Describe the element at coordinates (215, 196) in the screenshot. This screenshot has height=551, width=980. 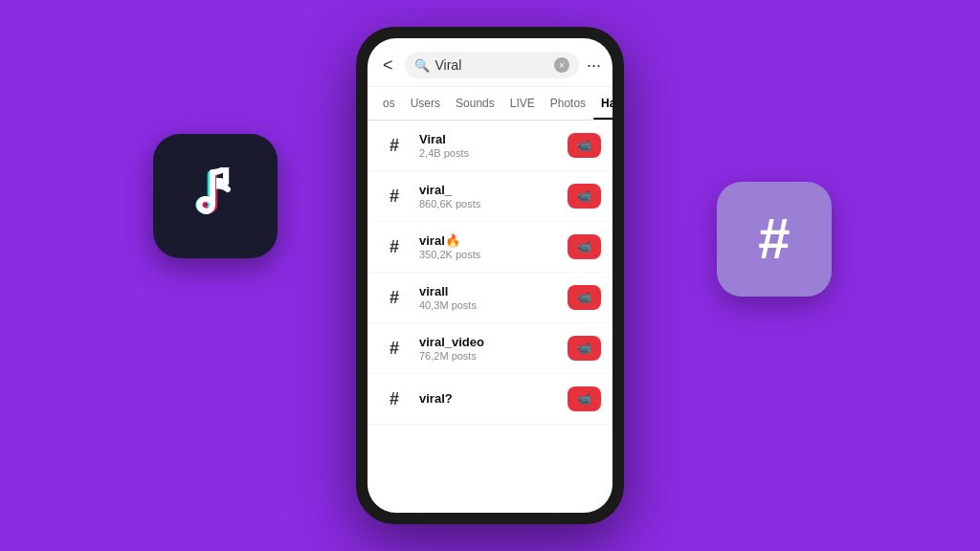
I see `tiktok-app-icon` at that location.